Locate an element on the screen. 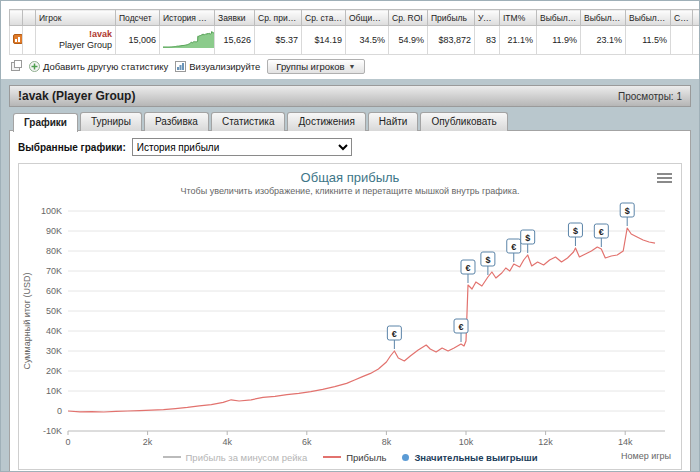  svg-text: 50K is located at coordinates (54, 311).